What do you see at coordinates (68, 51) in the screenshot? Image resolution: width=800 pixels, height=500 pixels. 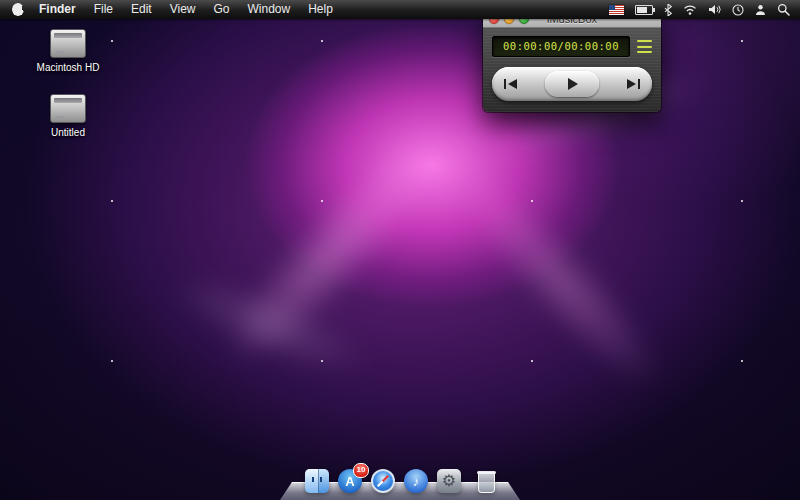 I see `desktop-icon-macintosh-hd: Macintosh HD` at bounding box center [68, 51].